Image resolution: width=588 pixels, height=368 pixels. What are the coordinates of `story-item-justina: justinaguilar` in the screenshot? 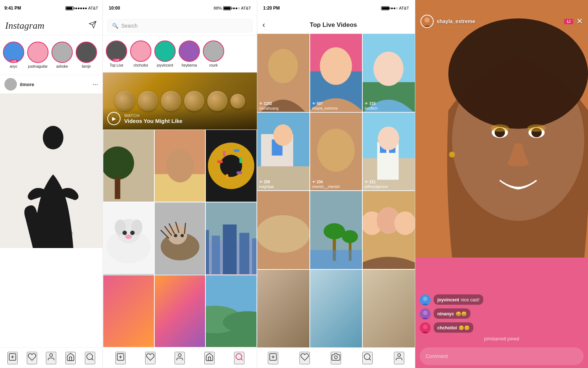 It's located at (38, 55).